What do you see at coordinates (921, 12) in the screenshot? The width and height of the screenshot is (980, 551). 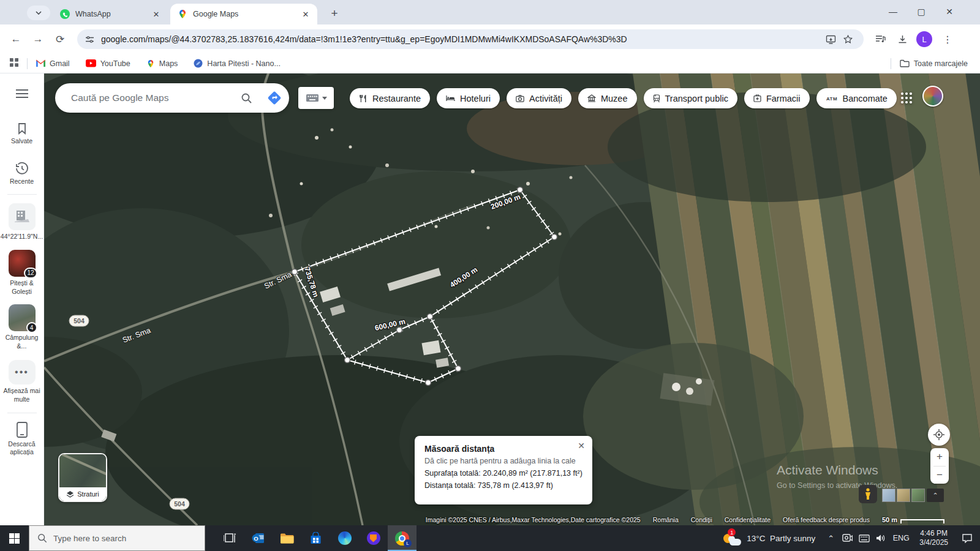 I see `window-maximize-button: ▢` at bounding box center [921, 12].